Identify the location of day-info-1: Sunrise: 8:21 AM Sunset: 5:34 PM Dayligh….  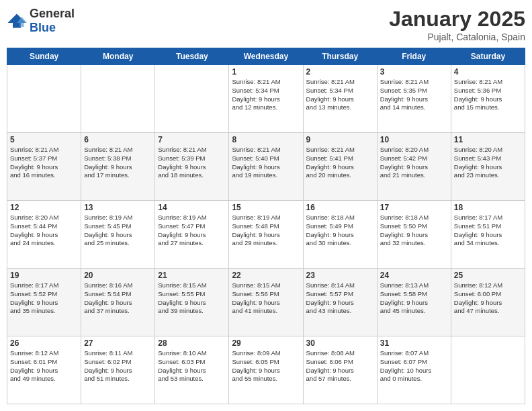
(266, 95).